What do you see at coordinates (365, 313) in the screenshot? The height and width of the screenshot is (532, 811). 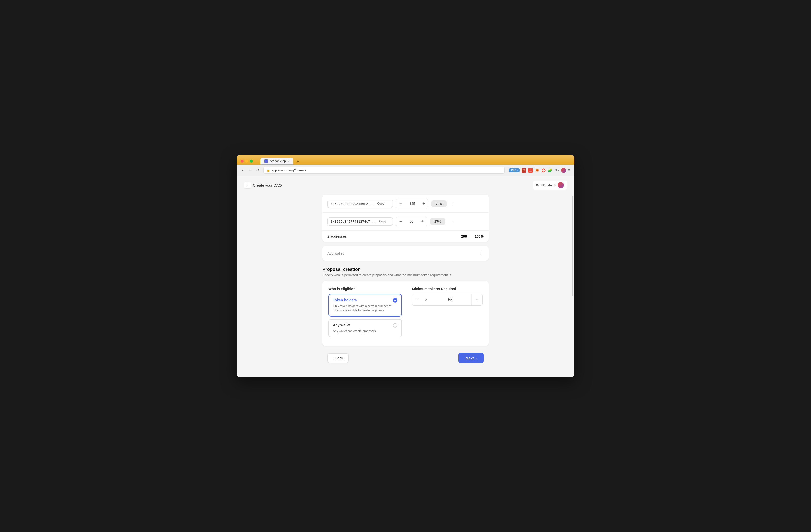 I see `eligibility-column: Who is eligible? Token holders Only toke…` at bounding box center [365, 313].